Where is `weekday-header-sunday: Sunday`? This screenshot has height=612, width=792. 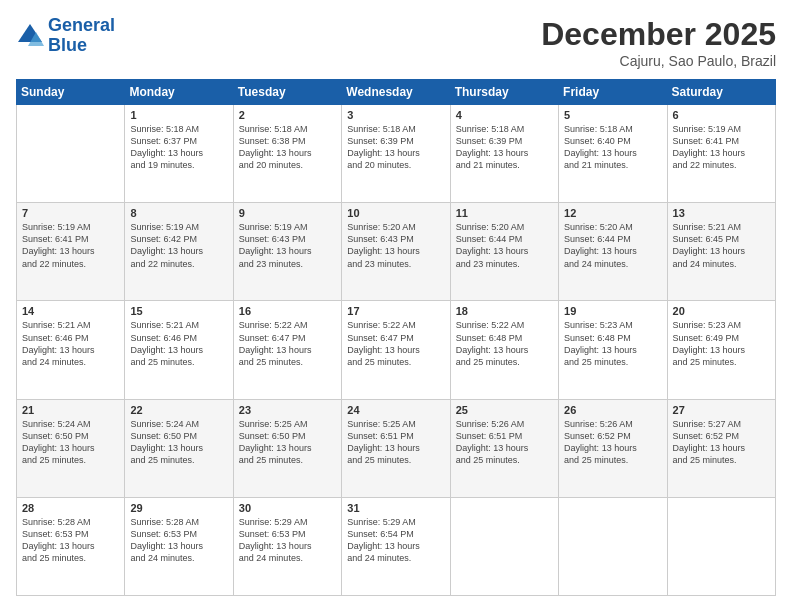
weekday-header-sunday: Sunday is located at coordinates (71, 92).